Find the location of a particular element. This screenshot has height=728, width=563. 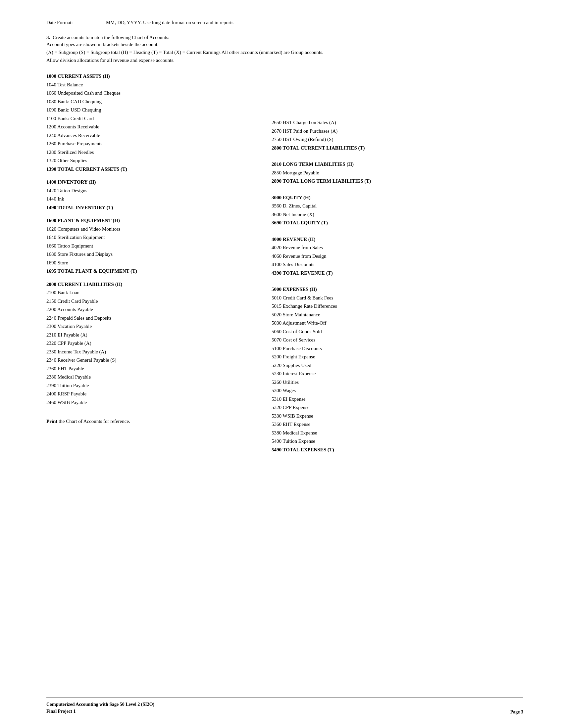

account-2310: 2310 EI Payable (A) is located at coordinates (152, 335).